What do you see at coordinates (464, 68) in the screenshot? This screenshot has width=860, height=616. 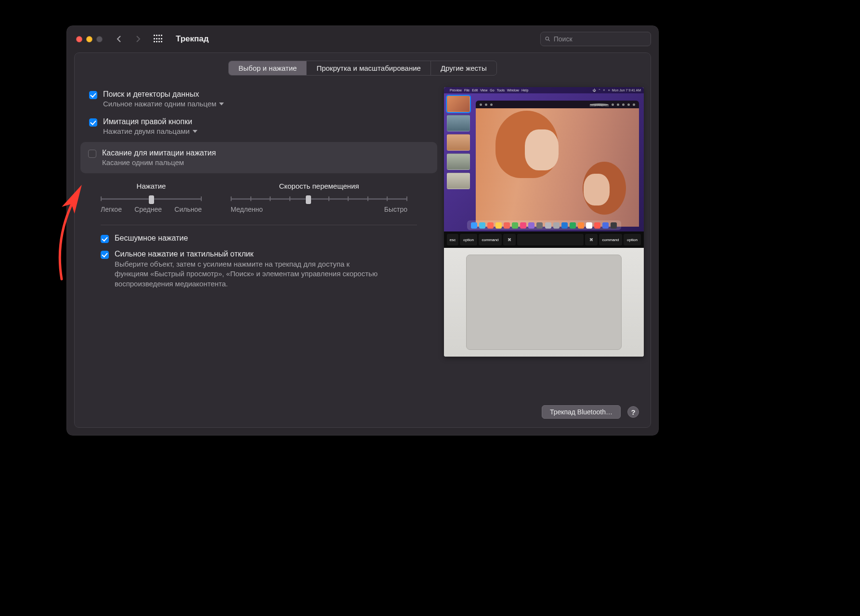 I see `tab-more-gestures: Другие жесты` at bounding box center [464, 68].